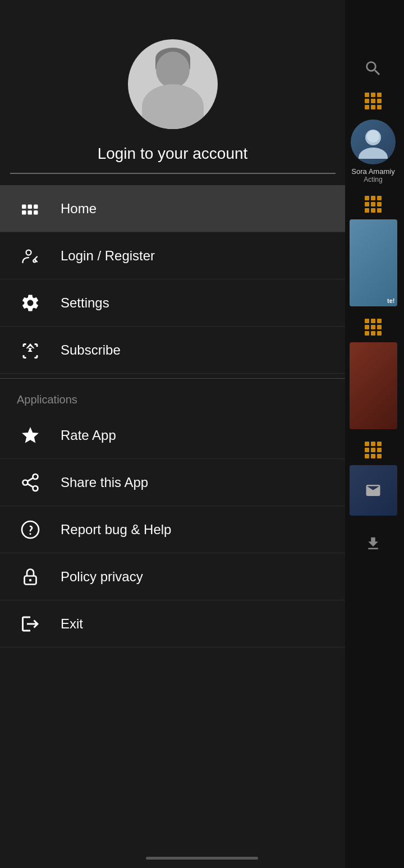 The width and height of the screenshot is (404, 868). What do you see at coordinates (30, 435) in the screenshot?
I see `star-icon` at bounding box center [30, 435].